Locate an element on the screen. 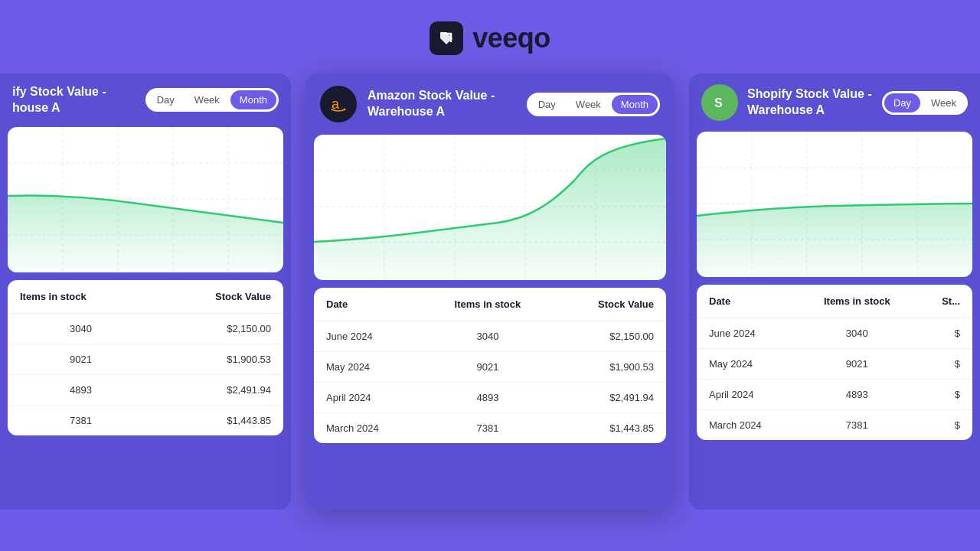  center-col-date: Date is located at coordinates (369, 305).